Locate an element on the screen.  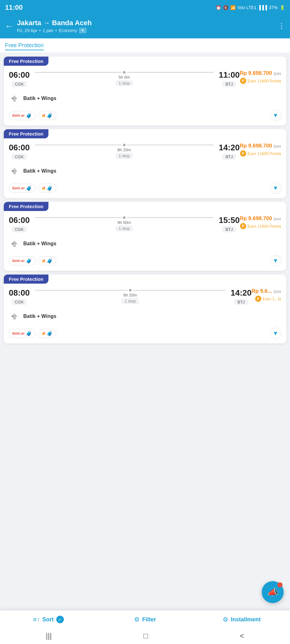
arrival-info: 15:50 BTJ is located at coordinates (229, 224).